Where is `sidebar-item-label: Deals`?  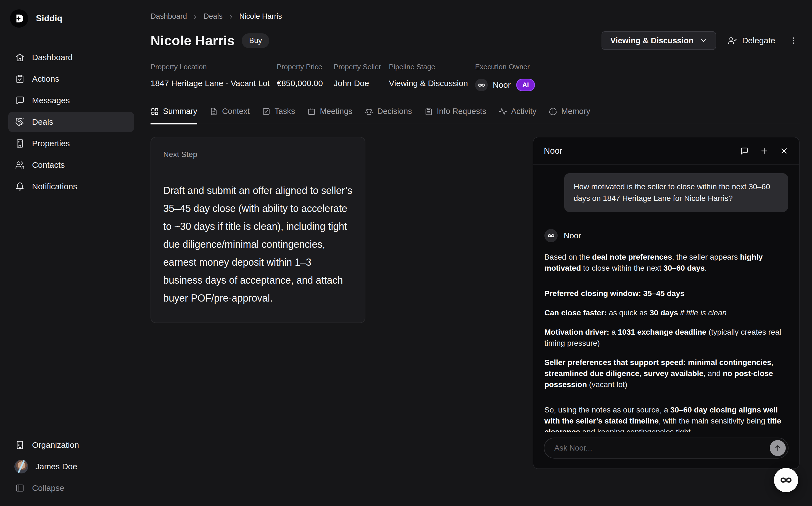 sidebar-item-label: Deals is located at coordinates (43, 122).